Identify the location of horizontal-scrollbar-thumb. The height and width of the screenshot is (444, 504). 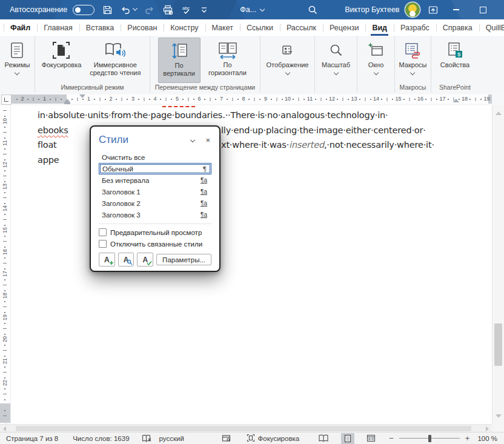
(244, 429).